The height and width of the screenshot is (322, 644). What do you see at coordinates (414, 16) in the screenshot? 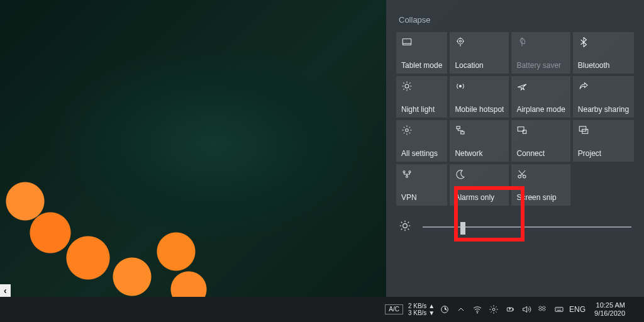
I see `collapse-link: Collapse` at bounding box center [414, 16].